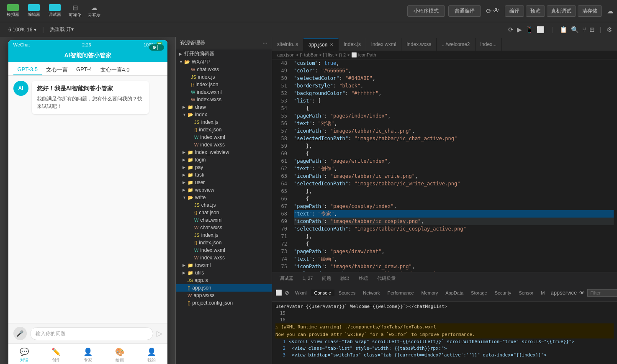  What do you see at coordinates (561, 11) in the screenshot?
I see `real-test-button: 真机调试` at bounding box center [561, 11].